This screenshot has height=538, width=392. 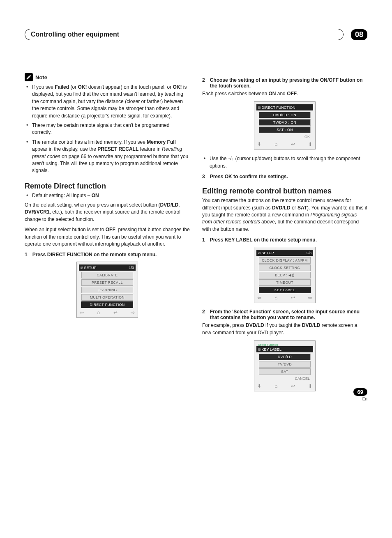 What do you see at coordinates (285, 240) in the screenshot?
I see `step-1: 1 Press KEY LABEL on the remote setup me…` at bounding box center [285, 240].